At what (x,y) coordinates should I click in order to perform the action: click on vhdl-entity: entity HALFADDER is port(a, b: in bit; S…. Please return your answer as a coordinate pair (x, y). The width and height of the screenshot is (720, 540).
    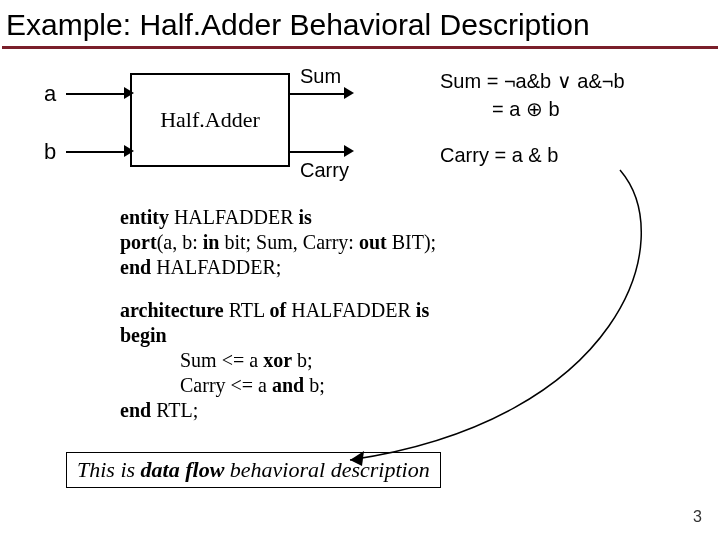
    Looking at the image, I should click on (420, 242).